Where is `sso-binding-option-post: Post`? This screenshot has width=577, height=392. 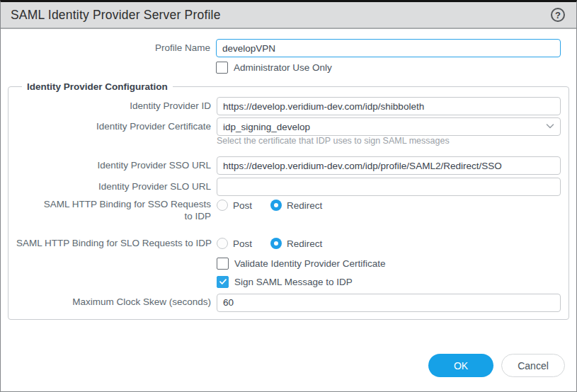 sso-binding-option-post: Post is located at coordinates (234, 205).